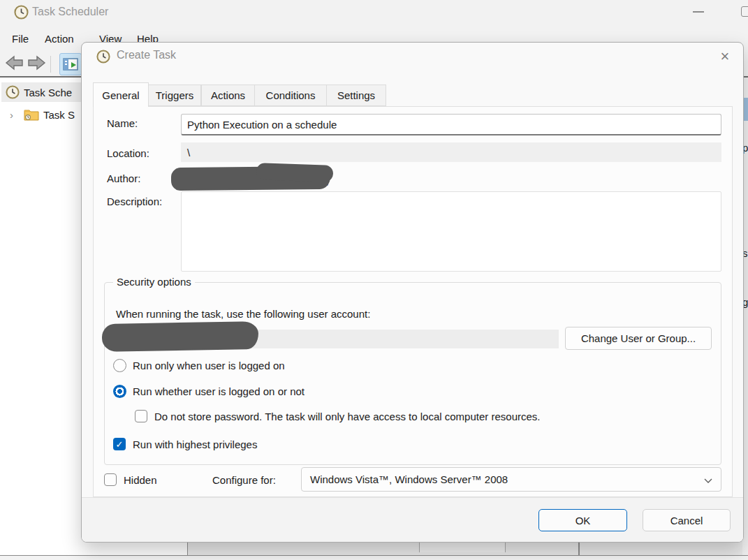 The image size is (748, 560). Describe the element at coordinates (409, 479) in the screenshot. I see `configure-for-value: Windows Vista™, Windows Server™ 2008` at that location.